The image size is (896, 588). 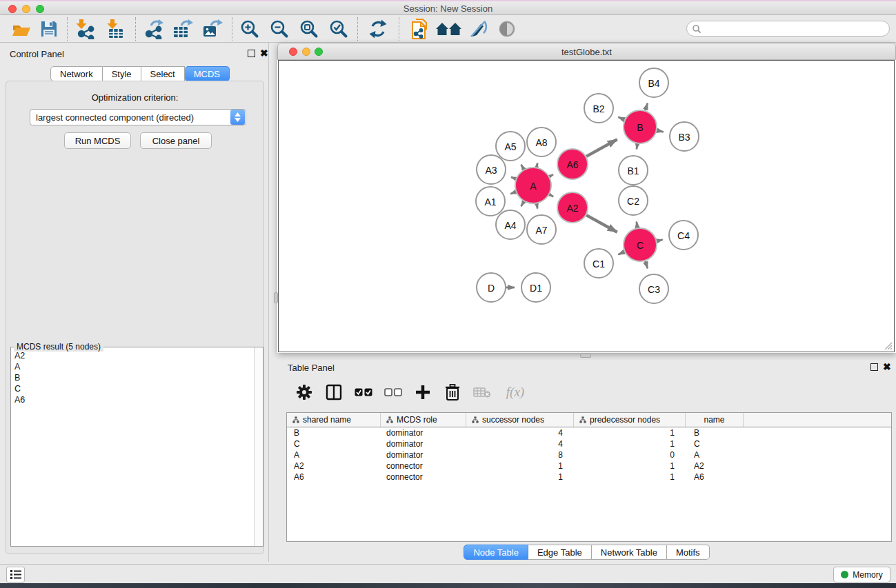 I want to click on delete-table-button, so click(x=482, y=392).